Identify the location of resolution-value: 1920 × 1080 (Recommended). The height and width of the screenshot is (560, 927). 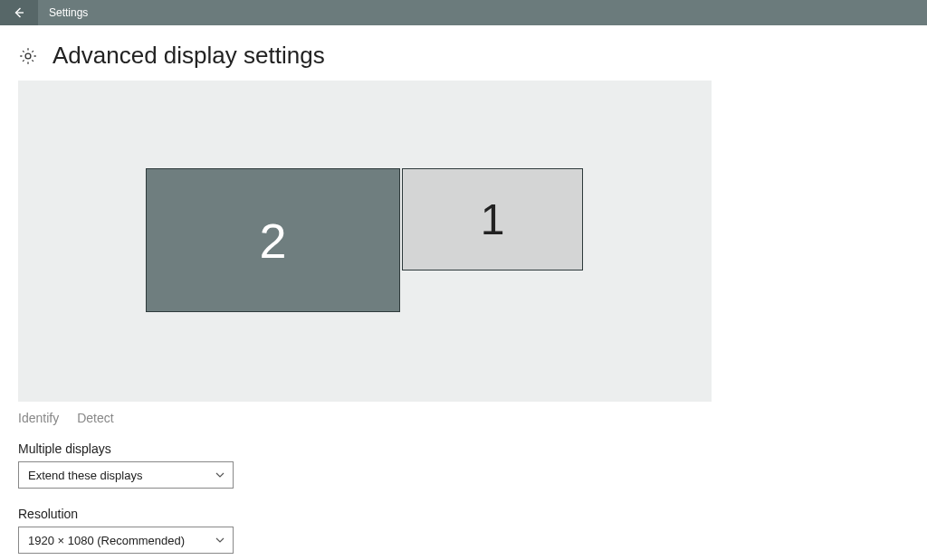
(107, 541).